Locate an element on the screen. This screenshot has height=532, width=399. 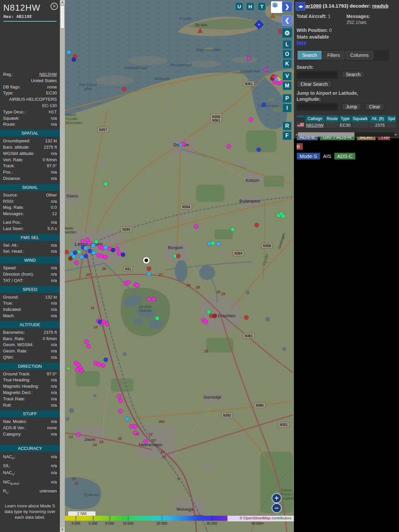
column-header: Alt. (ft) is located at coordinates (378, 119).